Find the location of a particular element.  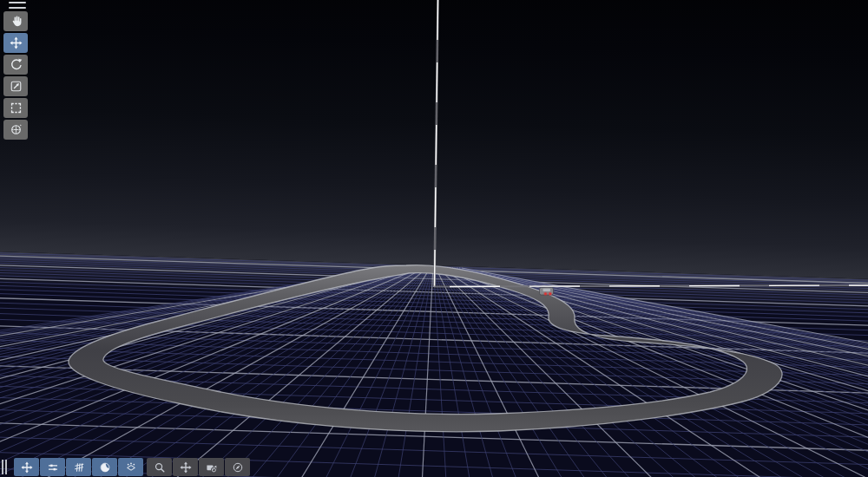

night-mode-toggle-button is located at coordinates (104, 467).